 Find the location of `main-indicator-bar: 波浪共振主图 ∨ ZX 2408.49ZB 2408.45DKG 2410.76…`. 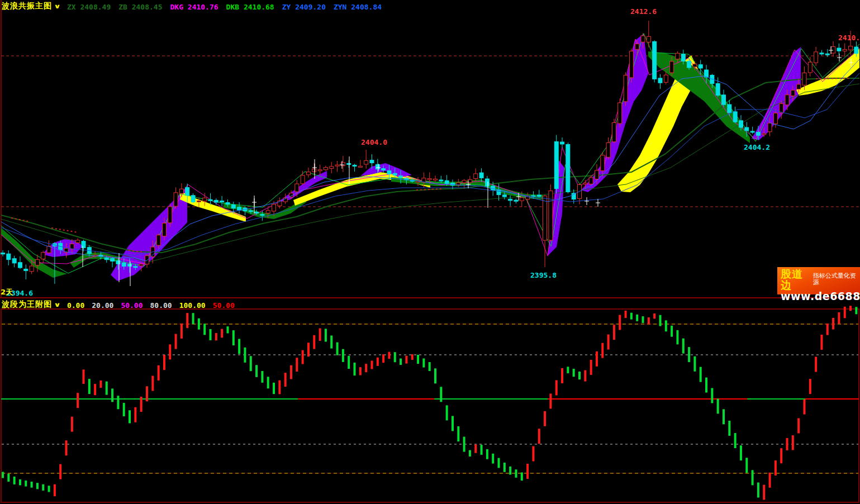

main-indicator-bar: 波浪共振主图 ∨ ZX 2408.49ZB 2408.45DKG 2410.76… is located at coordinates (196, 6).